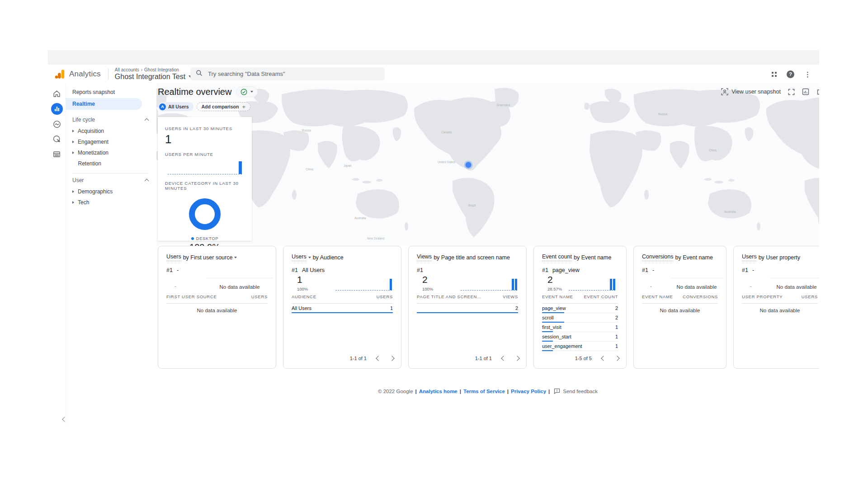 This screenshot has width=868, height=488. What do you see at coordinates (175, 107) in the screenshot?
I see `comparison-chip-all-users: A All Users` at bounding box center [175, 107].